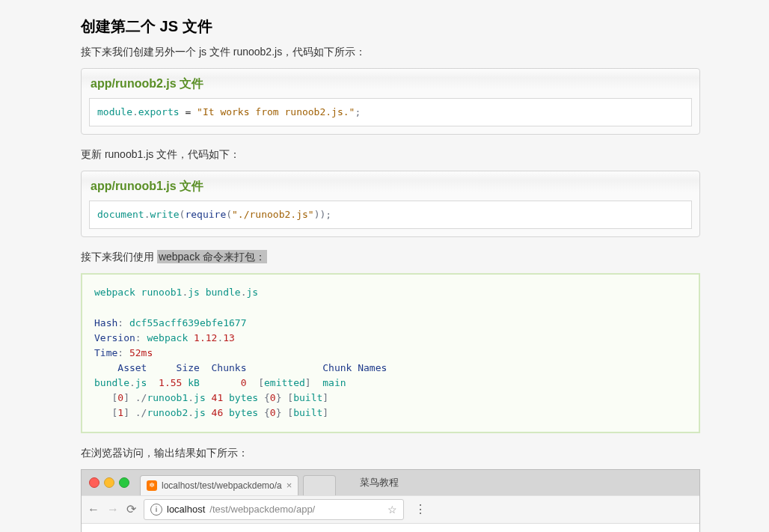  I want to click on browser-tab-strip: ፨ localhost/test/webpackdemo/a × ⠀ 菜鸟教程, so click(390, 483).